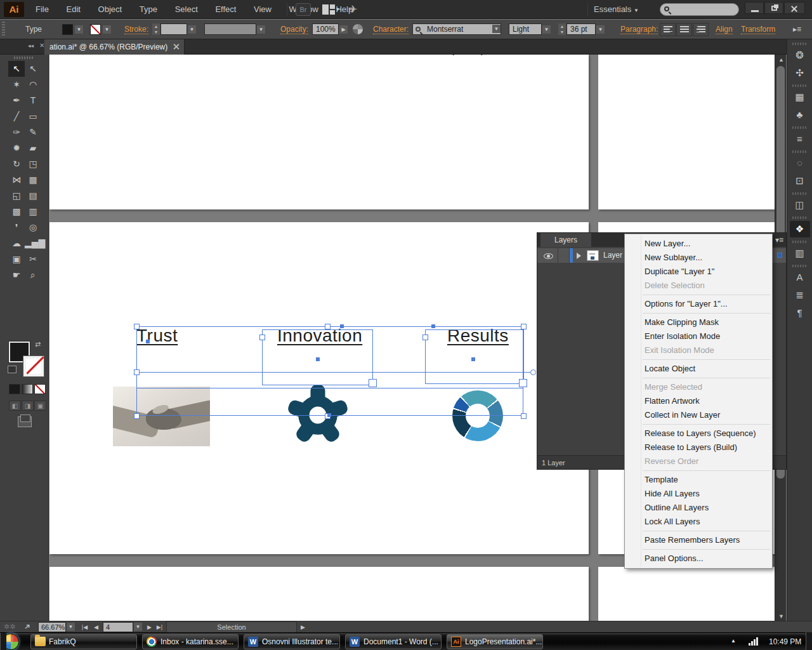  Describe the element at coordinates (593, 255) in the screenshot. I see `layer-thumbnail` at that location.